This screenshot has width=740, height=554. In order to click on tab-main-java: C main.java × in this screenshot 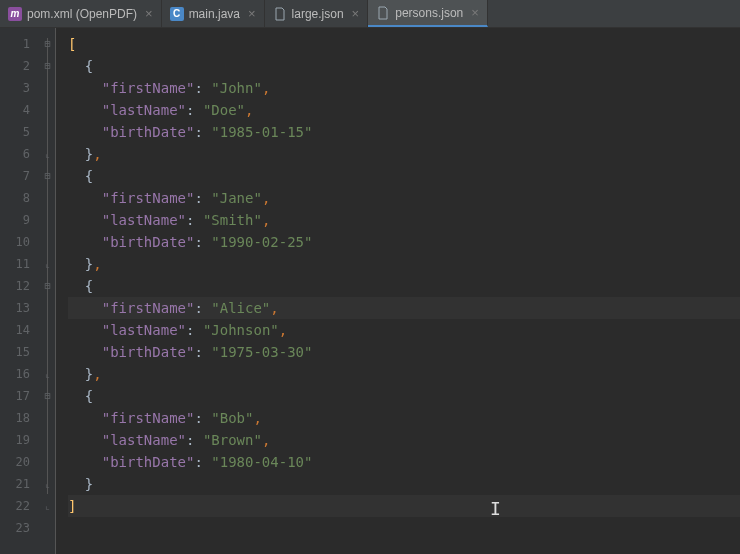, I will do `click(214, 14)`.